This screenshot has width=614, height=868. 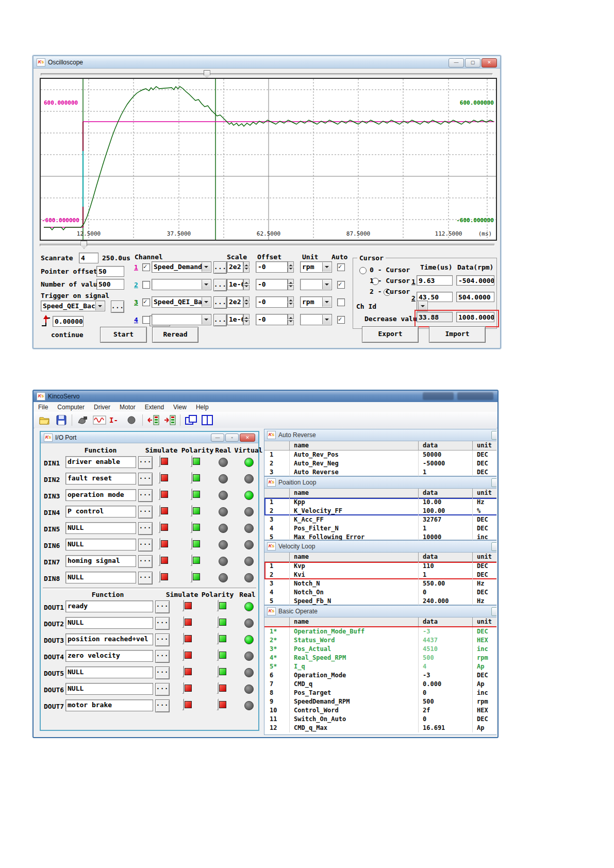 I want to click on maximize-icon: ▢, so click(x=473, y=63).